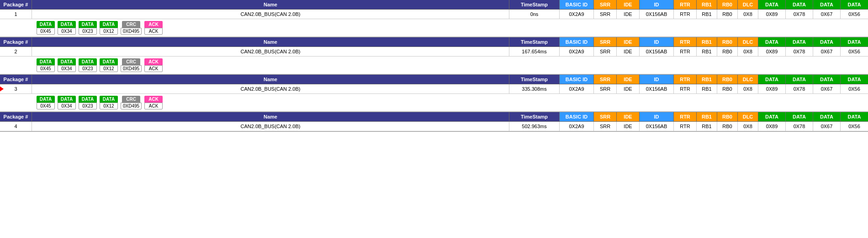 This screenshot has width=868, height=238. Describe the element at coordinates (16, 89) in the screenshot. I see `pkg-cell: 3` at that location.